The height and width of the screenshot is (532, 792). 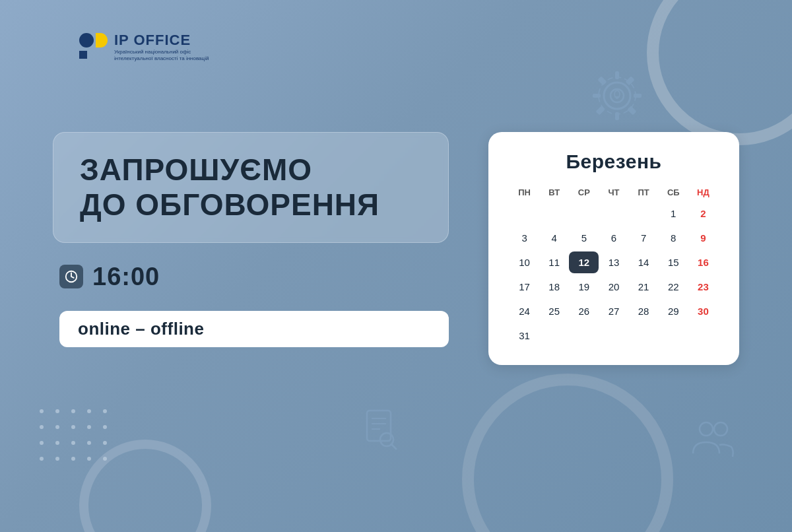 What do you see at coordinates (71, 277) in the screenshot?
I see `clock-icon-wrapper` at bounding box center [71, 277].